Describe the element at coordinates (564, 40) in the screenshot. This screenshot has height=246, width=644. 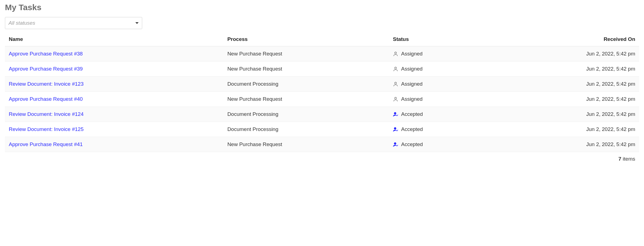
I see `column-header-received-on: Received On` at that location.